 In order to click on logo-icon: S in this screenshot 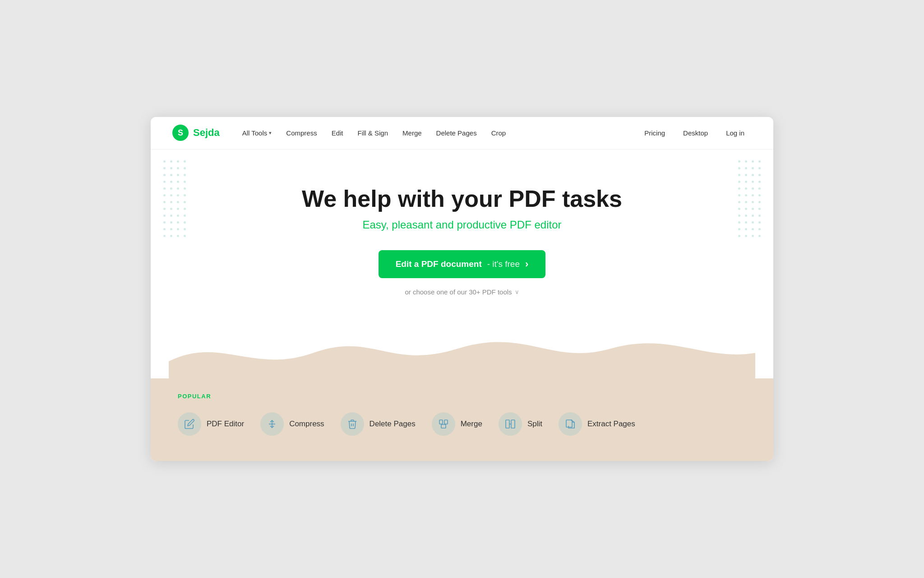, I will do `click(180, 133)`.